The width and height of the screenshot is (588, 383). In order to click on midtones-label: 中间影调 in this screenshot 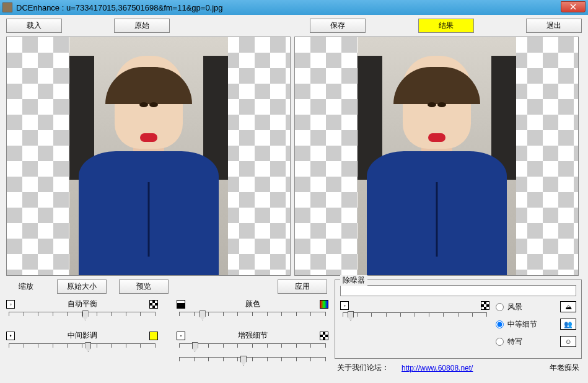, I will do `click(82, 336)`.